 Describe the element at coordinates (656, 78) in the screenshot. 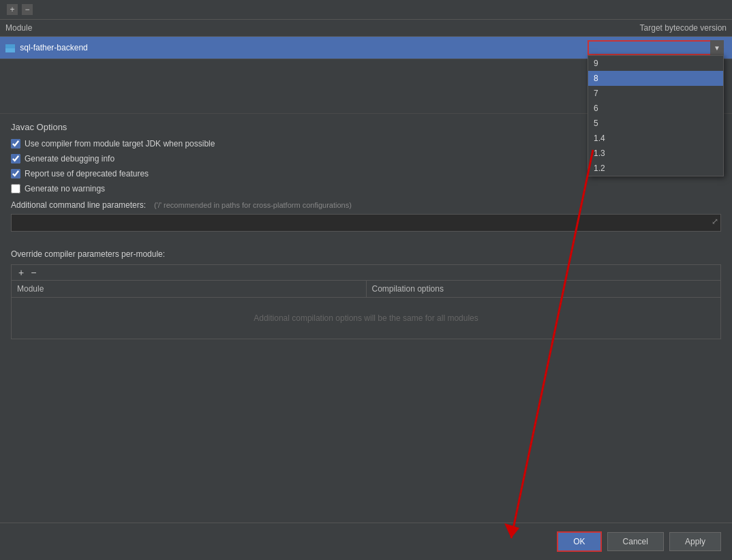

I see `dropdown-item-8: 8` at that location.